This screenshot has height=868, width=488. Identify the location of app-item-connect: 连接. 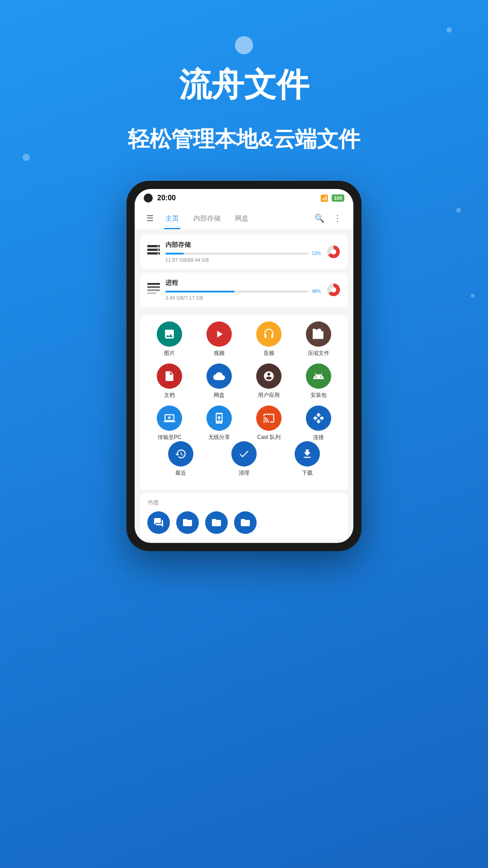
(319, 423).